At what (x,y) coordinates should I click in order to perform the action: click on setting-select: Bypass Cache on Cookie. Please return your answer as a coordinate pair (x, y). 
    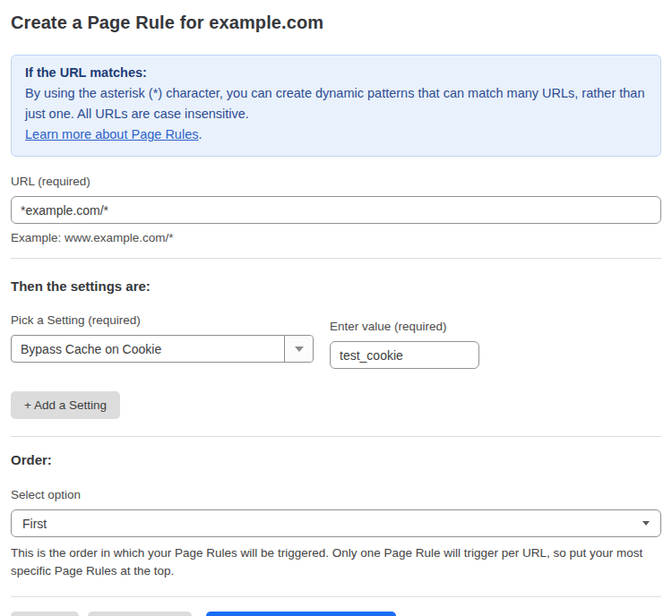
    Looking at the image, I should click on (162, 349).